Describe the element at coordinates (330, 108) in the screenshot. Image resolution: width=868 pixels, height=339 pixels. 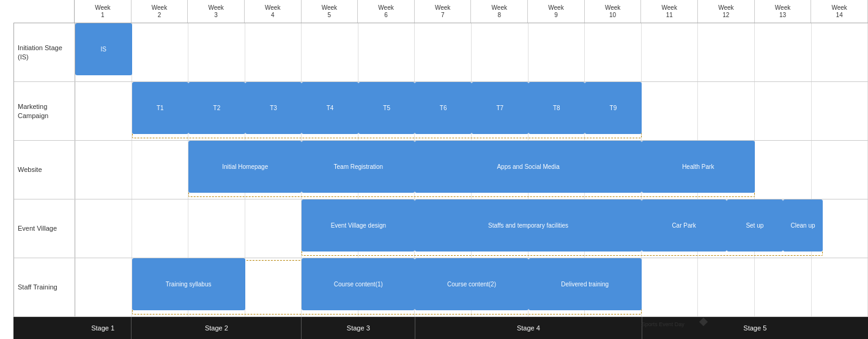
I see `bar-marketing-3: T4` at that location.